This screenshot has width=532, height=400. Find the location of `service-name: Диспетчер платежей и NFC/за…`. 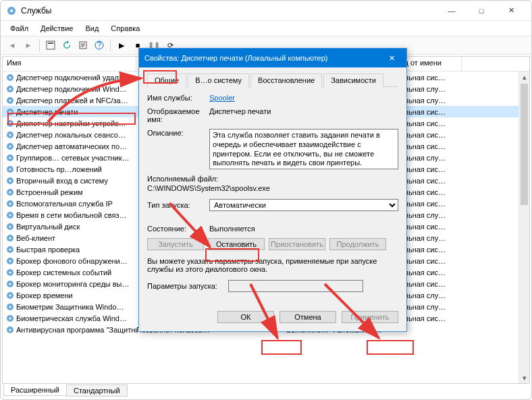

service-name: Диспетчер платежей и NFC/за… is located at coordinates (76, 101).